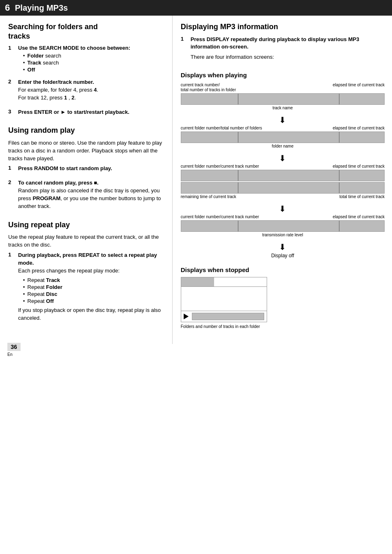 This screenshot has height=554, width=392. Describe the element at coordinates (288, 44) in the screenshot. I see `display-step-1-text: Press DISPLAY repeatedly during playback…` at that location.